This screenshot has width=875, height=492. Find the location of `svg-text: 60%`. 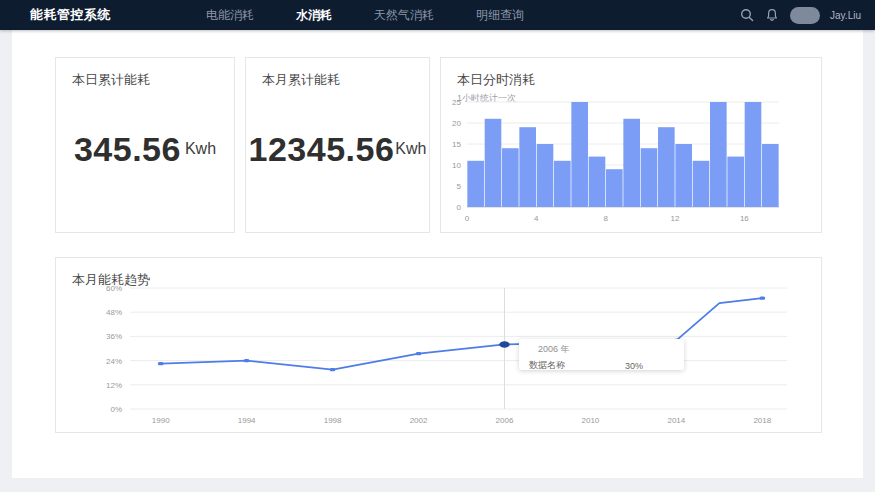

svg-text: 60% is located at coordinates (114, 288).